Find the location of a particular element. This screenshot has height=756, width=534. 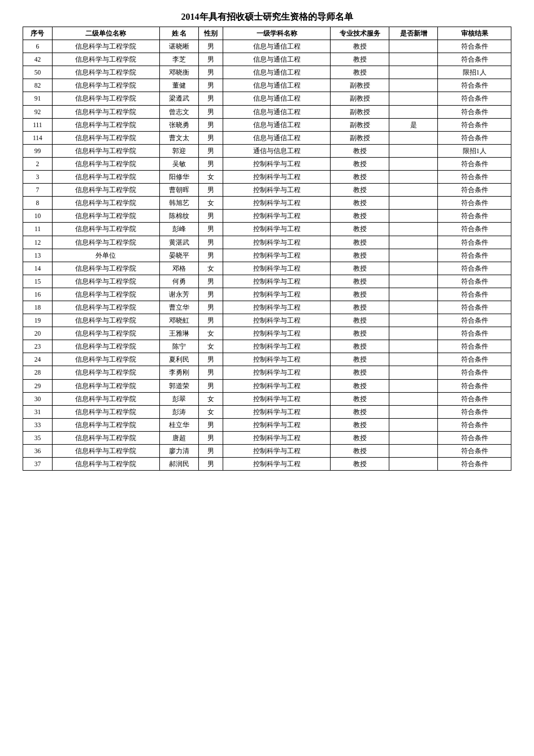

header-title: 专业技术服务 is located at coordinates (360, 34).